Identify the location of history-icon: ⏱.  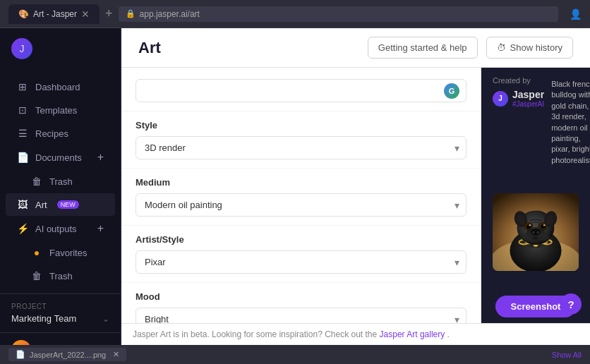
(501, 48).